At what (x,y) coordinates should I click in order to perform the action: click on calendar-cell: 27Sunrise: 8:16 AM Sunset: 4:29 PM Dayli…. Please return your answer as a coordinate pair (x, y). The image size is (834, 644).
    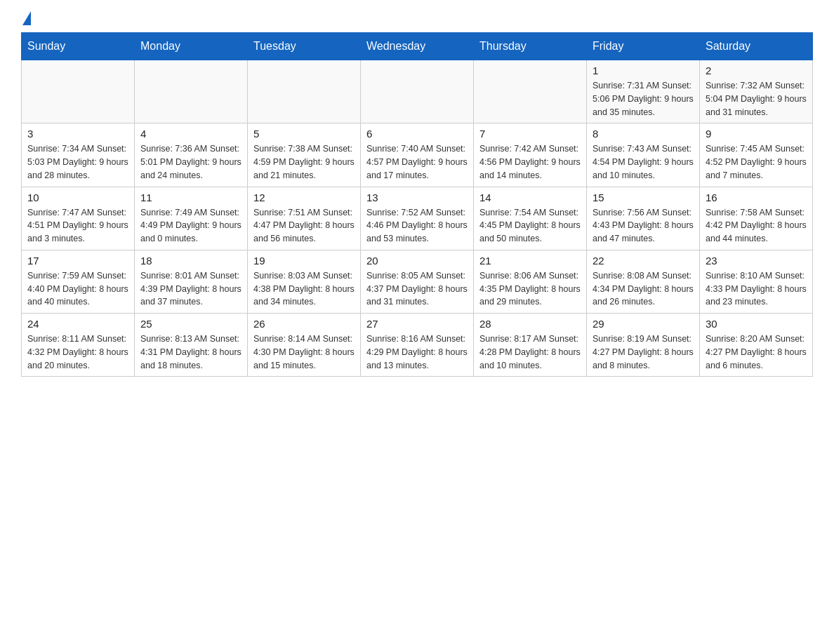
    Looking at the image, I should click on (417, 345).